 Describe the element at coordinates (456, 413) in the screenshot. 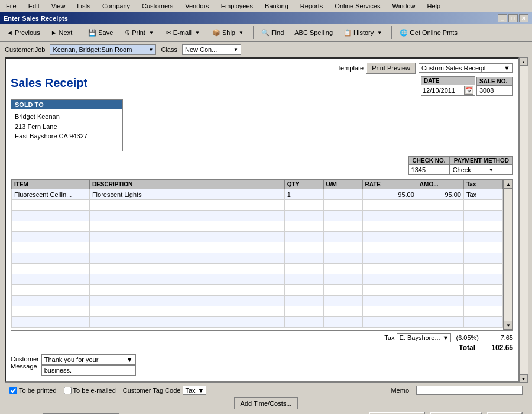

I see `save-new-button: Save & New` at that location.